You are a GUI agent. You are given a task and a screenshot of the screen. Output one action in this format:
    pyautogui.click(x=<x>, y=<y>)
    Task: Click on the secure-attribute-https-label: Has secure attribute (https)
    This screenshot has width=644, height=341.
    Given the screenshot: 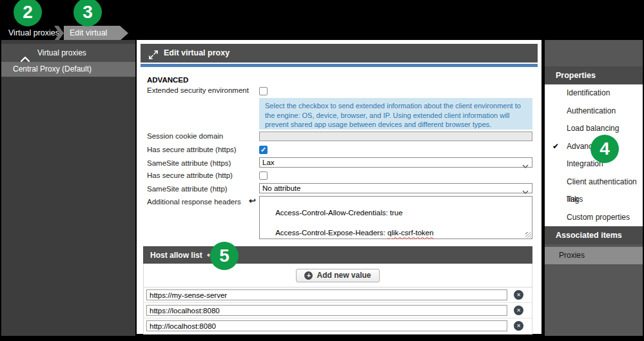 What is the action you would take?
    pyautogui.click(x=202, y=150)
    